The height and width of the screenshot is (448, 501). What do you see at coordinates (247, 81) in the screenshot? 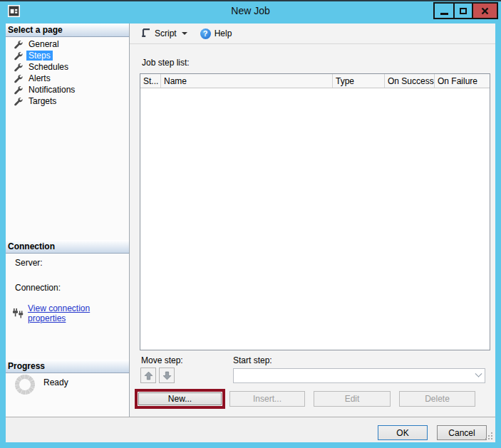
I see `column-header-name: Name` at bounding box center [247, 81].